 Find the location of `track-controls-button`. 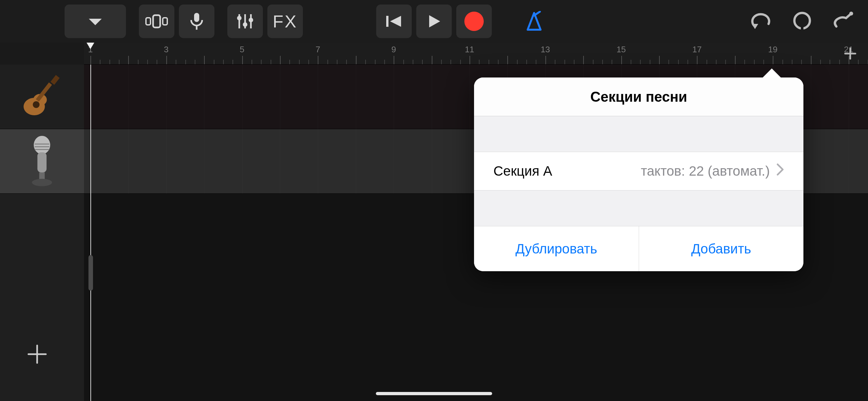

track-controls-button is located at coordinates (245, 21).